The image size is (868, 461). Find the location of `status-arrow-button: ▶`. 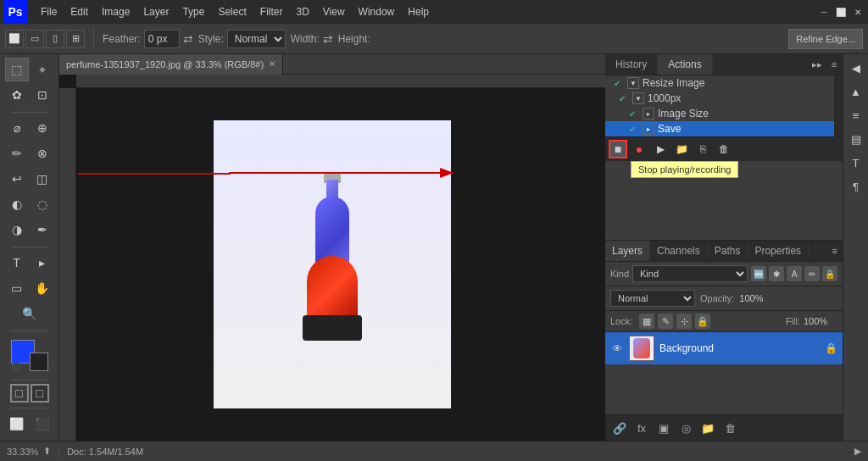

status-arrow-button: ▶ is located at coordinates (858, 451).